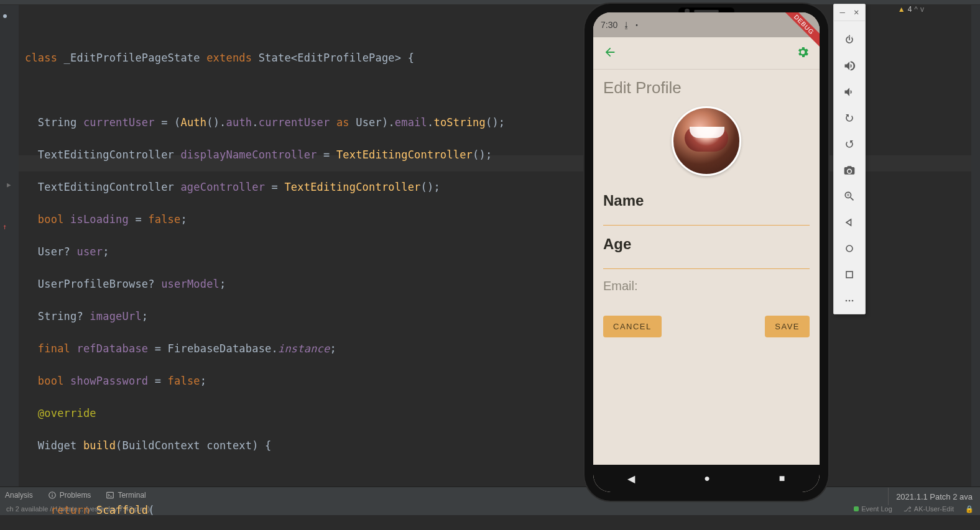  I want to click on status-download-icon: ⭳, so click(627, 25).